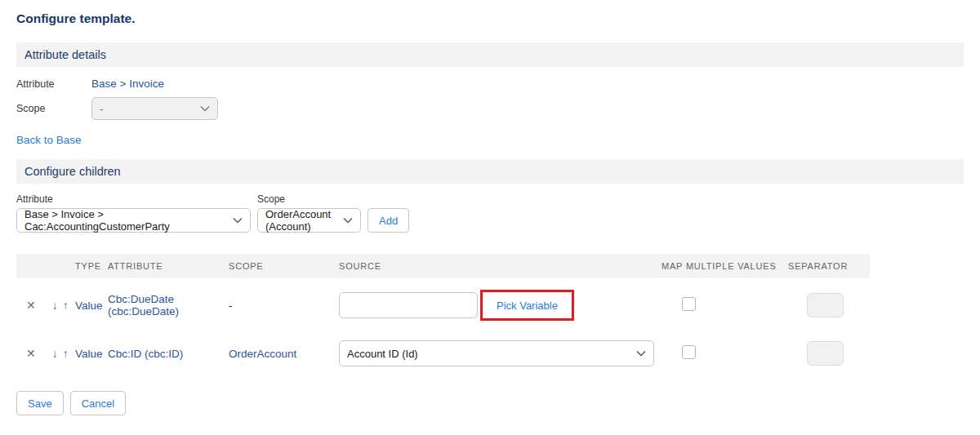  I want to click on row-attribute: Cbc:DueDate (cbc:DueDate), so click(168, 305).